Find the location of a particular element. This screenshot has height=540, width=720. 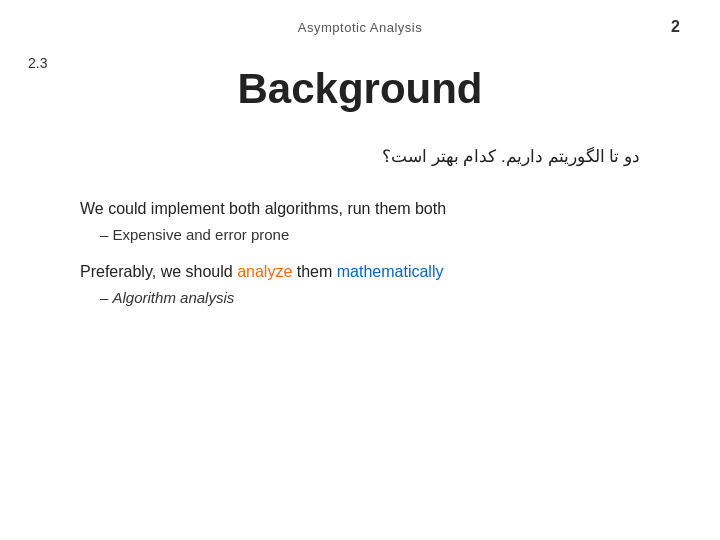

paragraph2-sub: Algorithm analysis is located at coordinates (370, 298).